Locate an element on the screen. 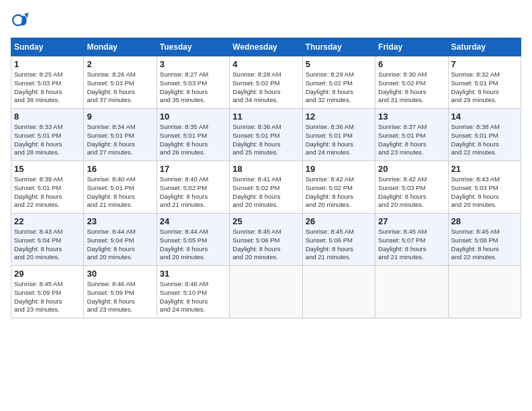  weekday-header-monday: Monday is located at coordinates (120, 47).